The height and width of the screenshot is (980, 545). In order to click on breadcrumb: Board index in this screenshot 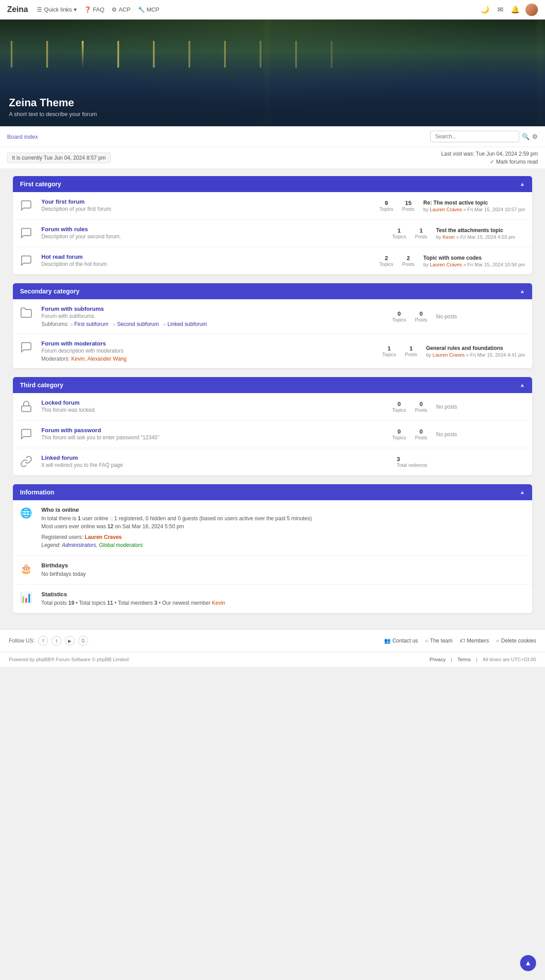, I will do `click(22, 137)`.